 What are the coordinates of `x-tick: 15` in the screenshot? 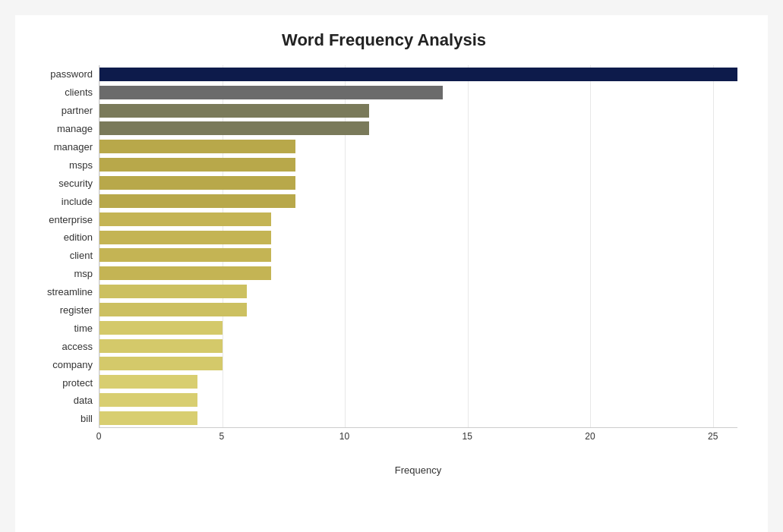 It's located at (468, 436).